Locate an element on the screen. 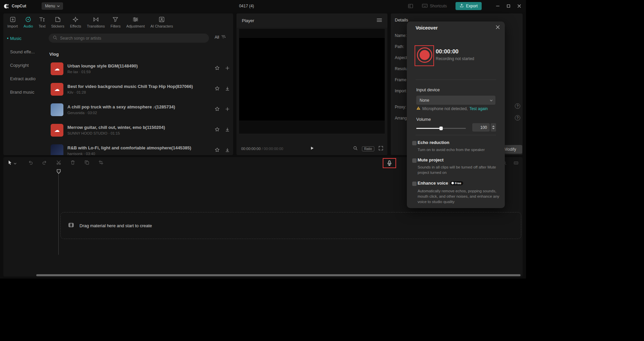 The width and height of the screenshot is (644, 341). playhead is located at coordinates (59, 172).